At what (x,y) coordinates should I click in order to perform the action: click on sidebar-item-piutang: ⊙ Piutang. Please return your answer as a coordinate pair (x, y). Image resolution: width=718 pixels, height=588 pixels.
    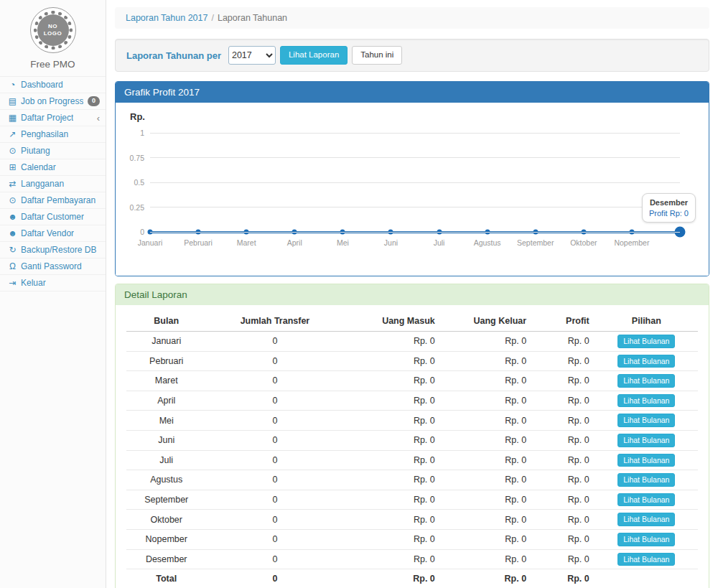
    Looking at the image, I should click on (53, 151).